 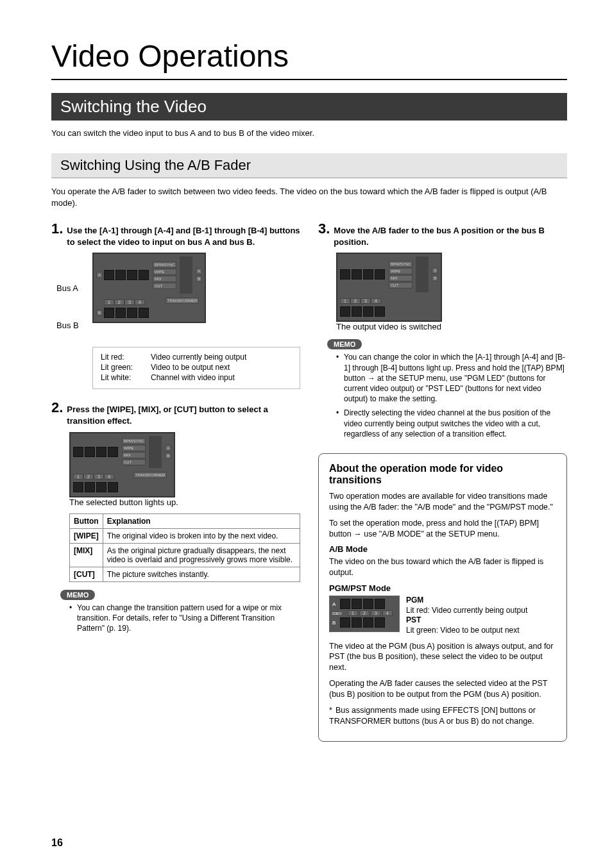 I want to click on transition-table: Button Explanation [WIPE] The original v…, so click(x=185, y=547).